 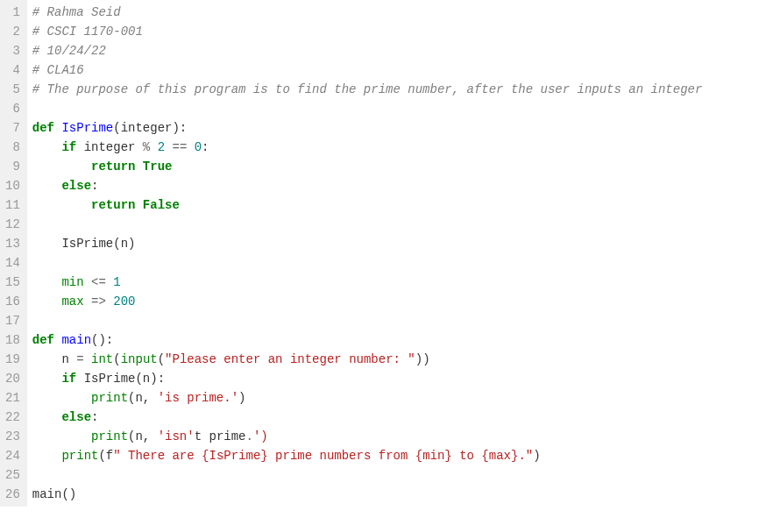 What do you see at coordinates (342, 456) in the screenshot?
I see `code-token: prime numbers from` at bounding box center [342, 456].